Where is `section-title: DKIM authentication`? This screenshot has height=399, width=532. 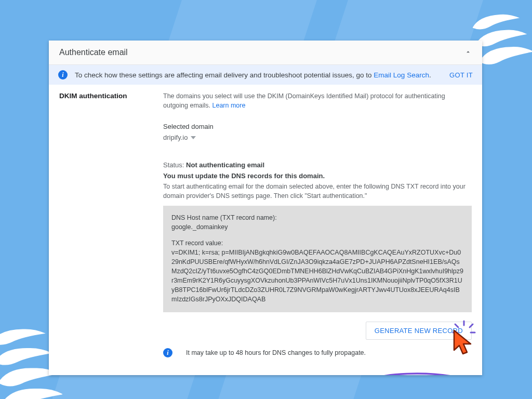 section-title: DKIM authentication is located at coordinates (111, 96).